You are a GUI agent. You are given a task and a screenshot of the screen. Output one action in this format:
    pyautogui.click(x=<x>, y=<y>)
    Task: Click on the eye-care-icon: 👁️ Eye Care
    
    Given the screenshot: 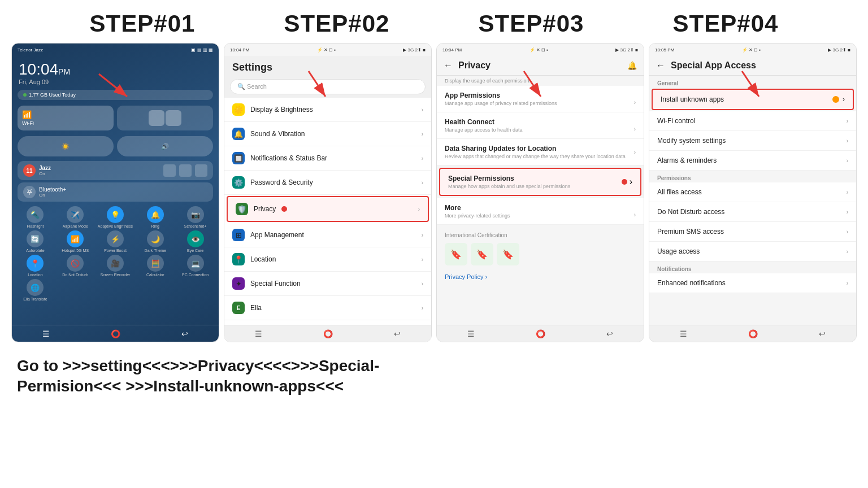 What is the action you would take?
    pyautogui.click(x=196, y=242)
    